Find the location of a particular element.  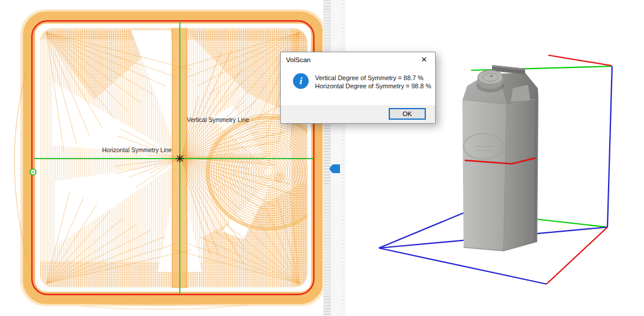

dialog-button-strip: OK is located at coordinates (358, 114).